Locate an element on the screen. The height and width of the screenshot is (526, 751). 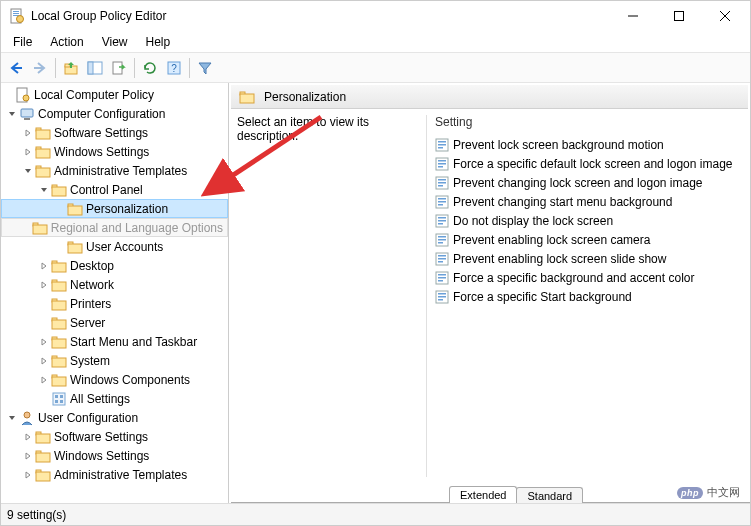
help-button: ? is located at coordinates (174, 68).